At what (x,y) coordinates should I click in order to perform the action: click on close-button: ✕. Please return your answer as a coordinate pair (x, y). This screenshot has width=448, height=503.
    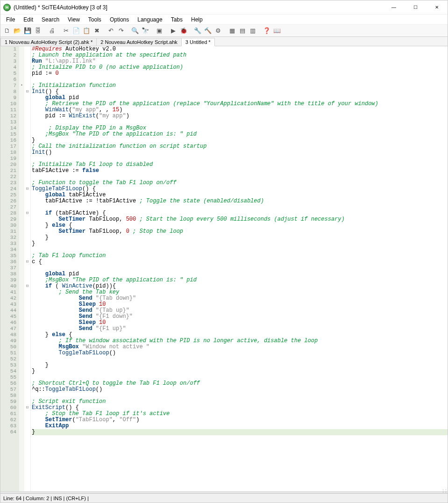
    Looking at the image, I should click on (437, 7).